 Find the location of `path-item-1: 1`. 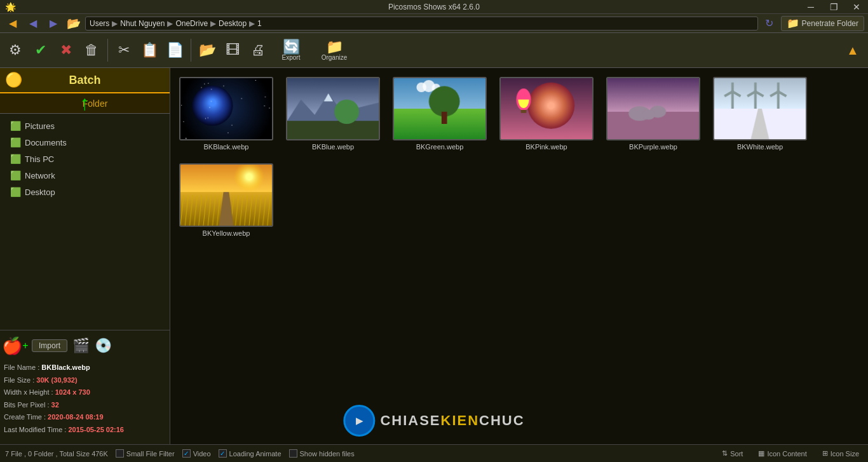

path-item-1: 1 is located at coordinates (259, 24).